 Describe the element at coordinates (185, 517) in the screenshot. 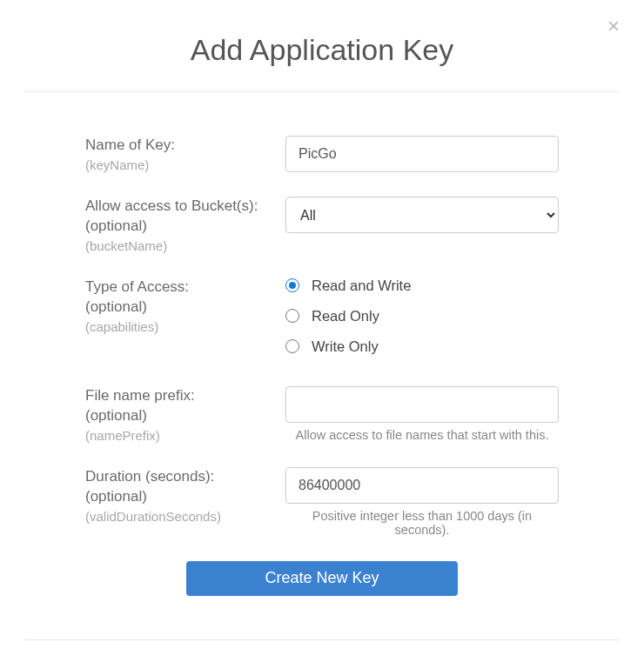

I see `duration-hint: (validDurationSeconds)` at that location.